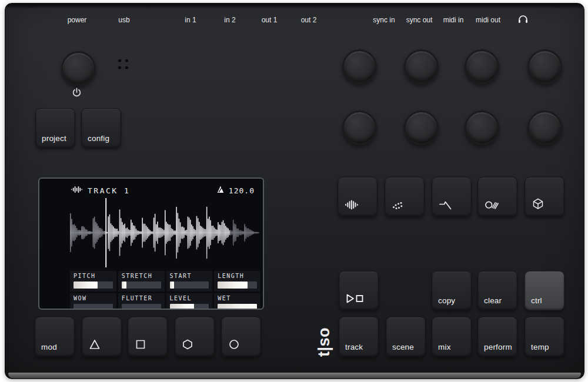 The width and height of the screenshot is (588, 382). I want to click on granular-dots-icon, so click(398, 205).